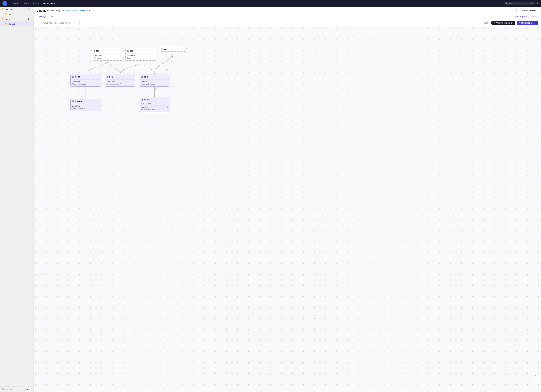 This screenshot has height=392, width=541. Describe the element at coordinates (20, 14) in the screenshot. I see `sidebar-label-default: default` at that location.